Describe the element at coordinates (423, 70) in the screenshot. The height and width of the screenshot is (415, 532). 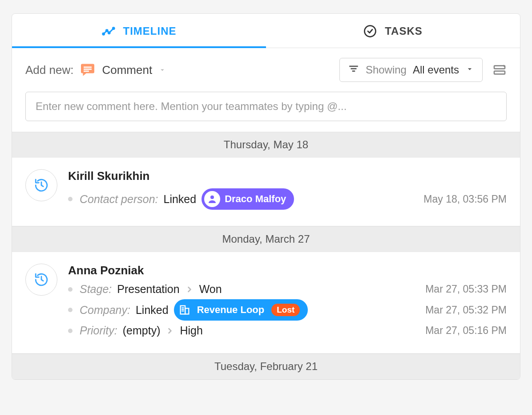
I see `toolbar-right: Showing All events` at that location.